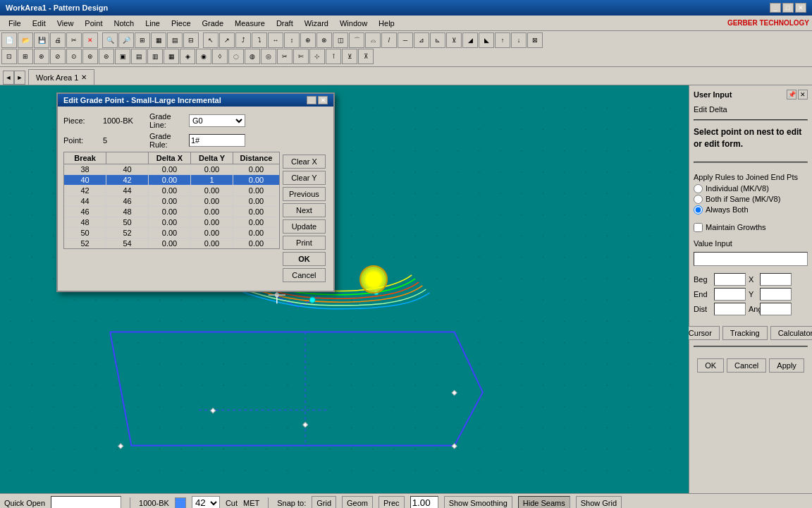 Image resolution: width=812 pixels, height=508 pixels. Describe the element at coordinates (42, 56) in the screenshot. I see `tb2-3: ⊛` at that location.